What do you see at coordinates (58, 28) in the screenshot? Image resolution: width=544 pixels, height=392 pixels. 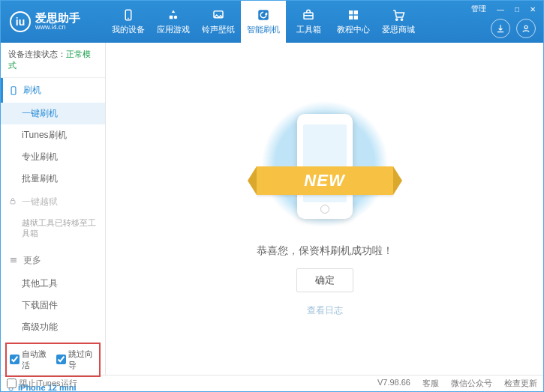 I see `app-site: www.i4.cn` at bounding box center [58, 28].